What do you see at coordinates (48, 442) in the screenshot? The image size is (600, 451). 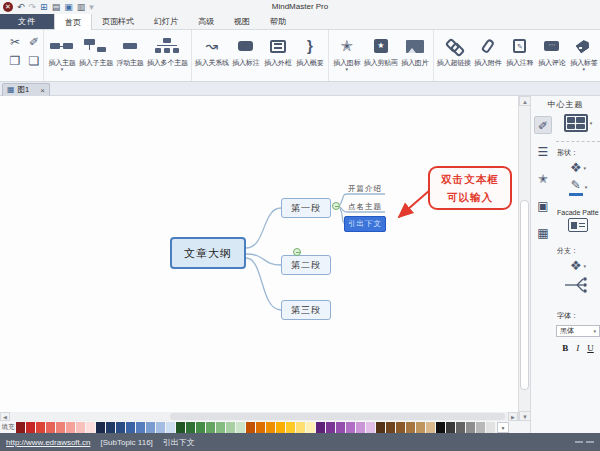 I see `website-link: http://www.edrawsoft.cn` at bounding box center [48, 442].